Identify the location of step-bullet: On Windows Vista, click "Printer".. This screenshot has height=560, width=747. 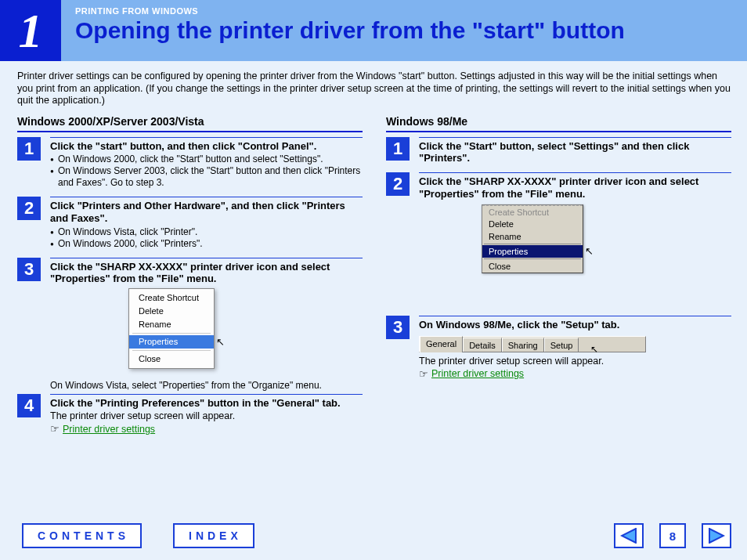
(207, 232).